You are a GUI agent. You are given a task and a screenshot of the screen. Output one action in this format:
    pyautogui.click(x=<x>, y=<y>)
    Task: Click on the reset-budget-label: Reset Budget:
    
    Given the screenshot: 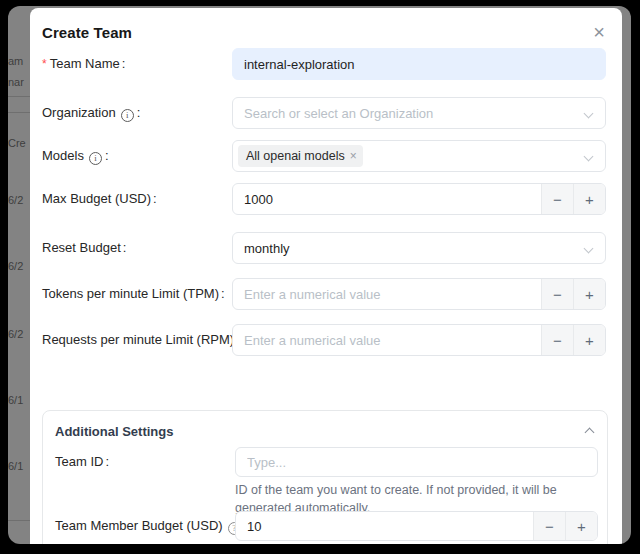 What is the action you would take?
    pyautogui.click(x=84, y=248)
    